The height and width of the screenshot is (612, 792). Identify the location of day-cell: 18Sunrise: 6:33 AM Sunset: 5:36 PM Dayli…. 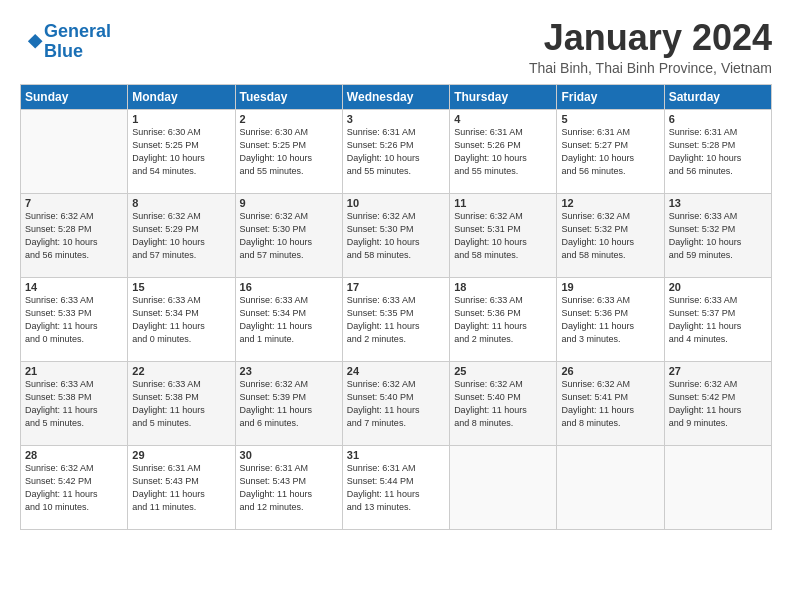
(504, 319).